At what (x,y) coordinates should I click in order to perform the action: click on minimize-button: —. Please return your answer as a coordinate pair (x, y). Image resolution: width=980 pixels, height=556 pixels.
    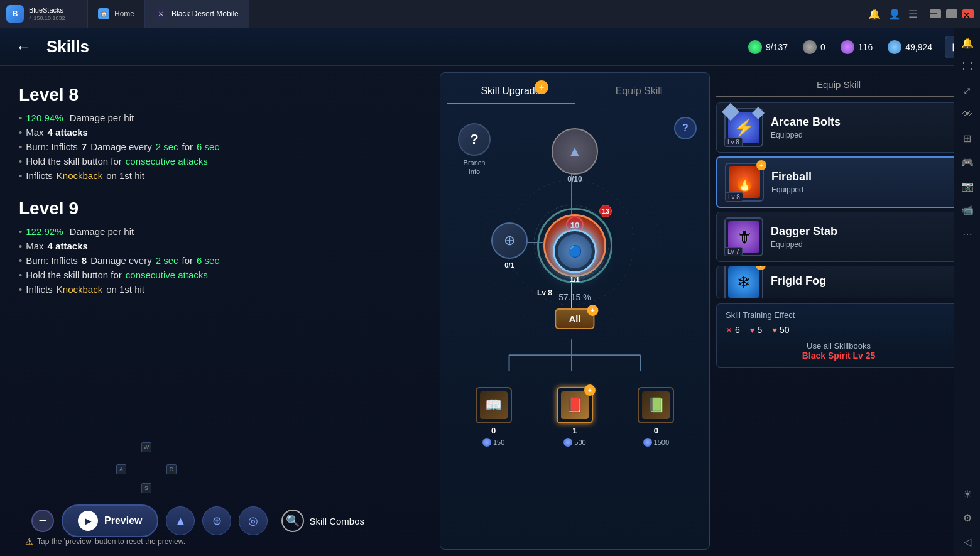
    Looking at the image, I should click on (935, 14).